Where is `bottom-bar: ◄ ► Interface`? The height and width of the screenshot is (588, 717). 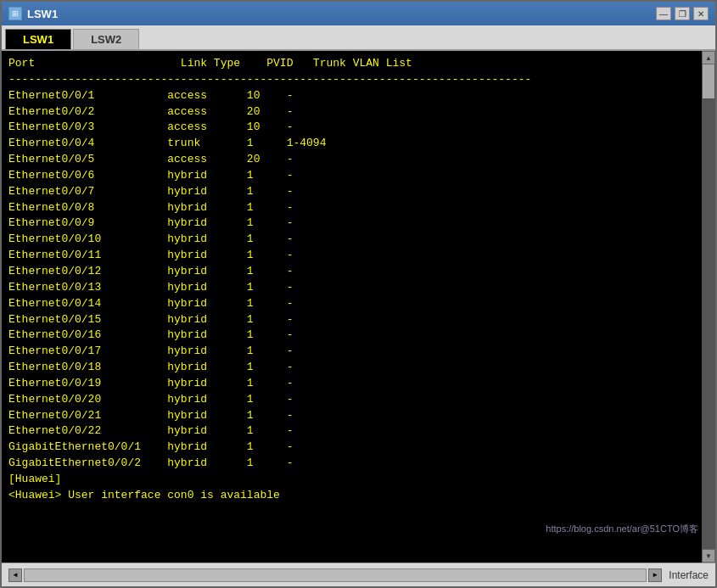 bottom-bar: ◄ ► Interface is located at coordinates (358, 574).